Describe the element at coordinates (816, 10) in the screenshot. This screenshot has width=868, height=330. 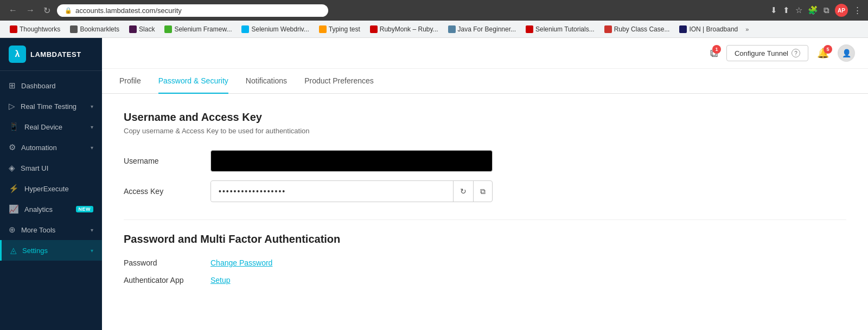
I see `browser-actions: ⬇ ⬆ ☆ 🧩 ⧉ AP ⋮` at that location.